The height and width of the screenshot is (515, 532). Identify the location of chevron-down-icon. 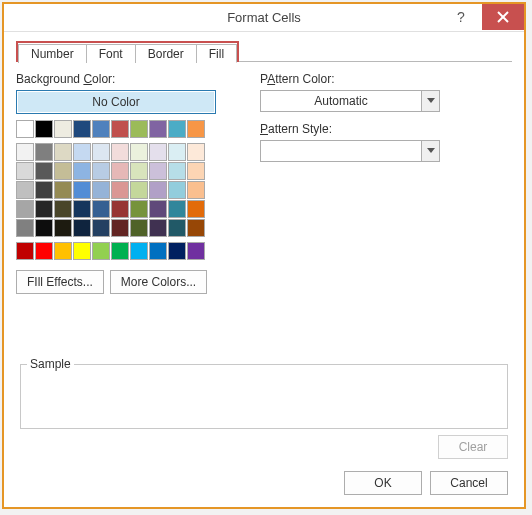
(431, 101).